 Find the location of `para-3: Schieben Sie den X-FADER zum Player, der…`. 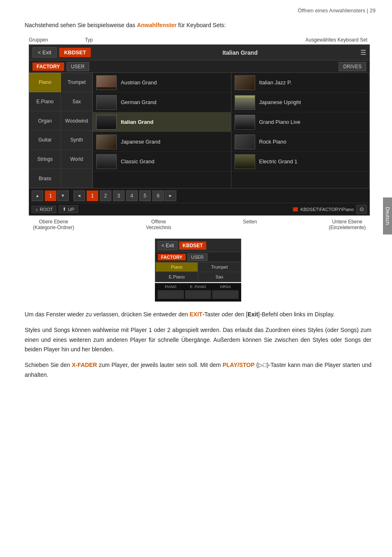

para-3: Schieben Sie den X-FADER zum Player, der… is located at coordinates (198, 370).